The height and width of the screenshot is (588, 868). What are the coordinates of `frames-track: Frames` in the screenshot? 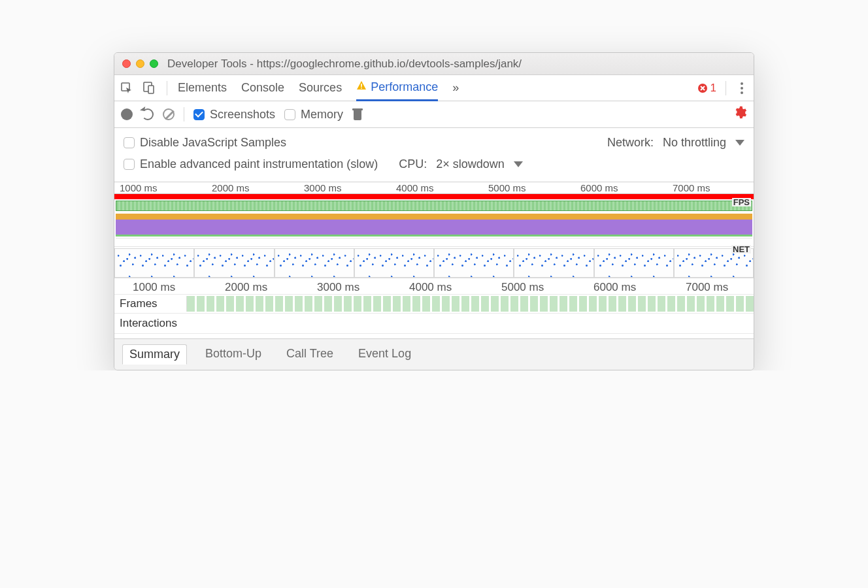 It's located at (434, 303).